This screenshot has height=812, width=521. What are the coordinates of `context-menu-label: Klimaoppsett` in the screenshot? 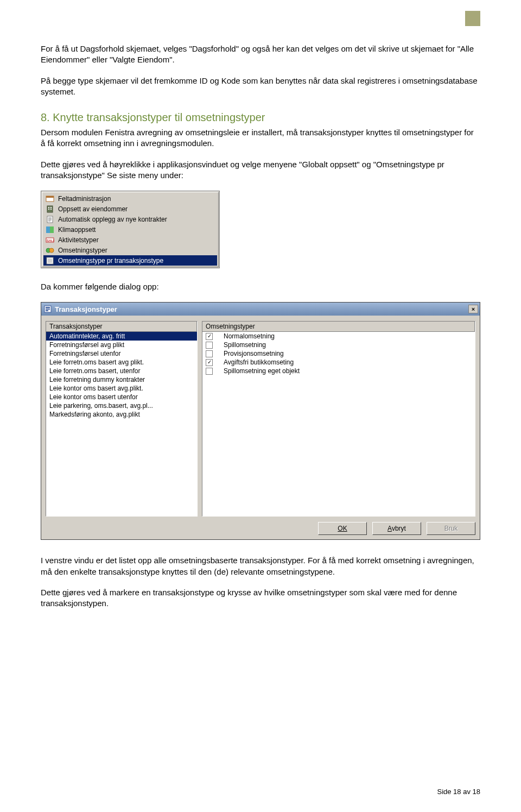 It's located at (77, 230).